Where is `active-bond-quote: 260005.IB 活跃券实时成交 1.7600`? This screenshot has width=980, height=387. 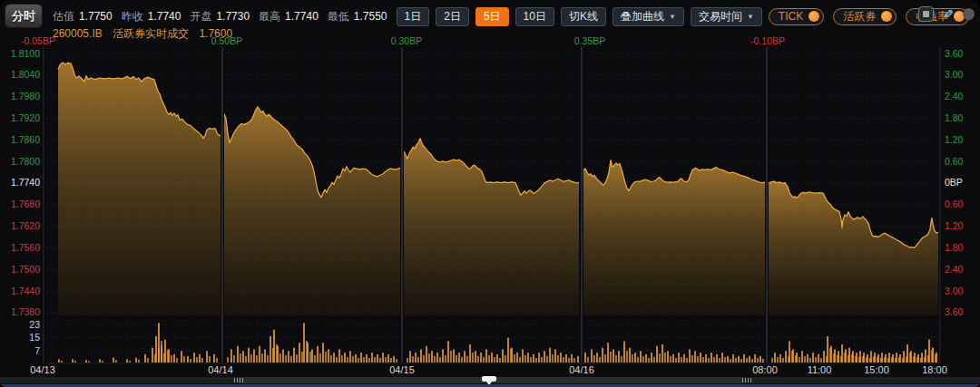 active-bond-quote: 260005.IB 活跃券实时成交 1.7600 is located at coordinates (146, 34).